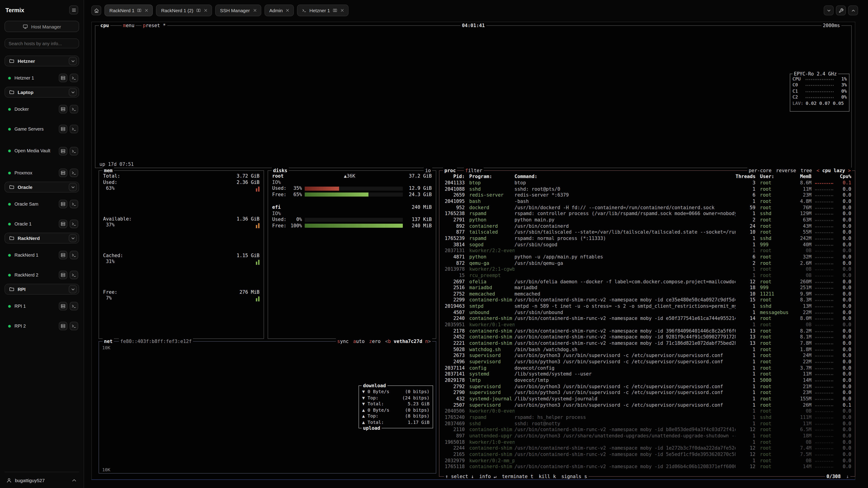 The image size is (868, 488). Describe the element at coordinates (42, 275) in the screenshot. I see `host-item-racknerd-2: RackNerd 2` at that location.